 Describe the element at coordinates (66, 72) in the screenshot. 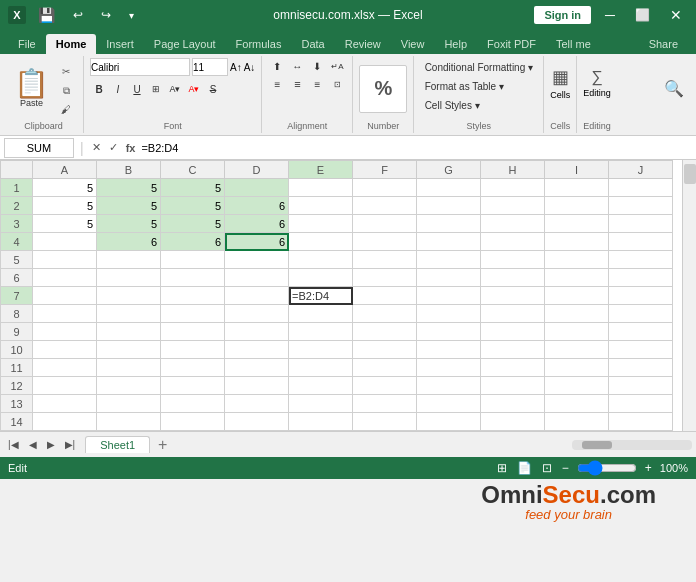

I see `cut-button: ✂` at that location.